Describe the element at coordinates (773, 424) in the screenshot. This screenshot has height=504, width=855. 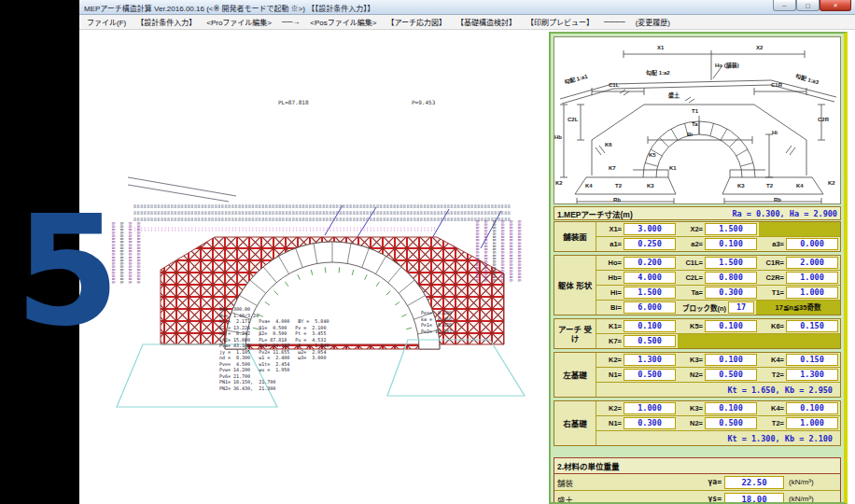
I see `param-key: T2=` at that location.